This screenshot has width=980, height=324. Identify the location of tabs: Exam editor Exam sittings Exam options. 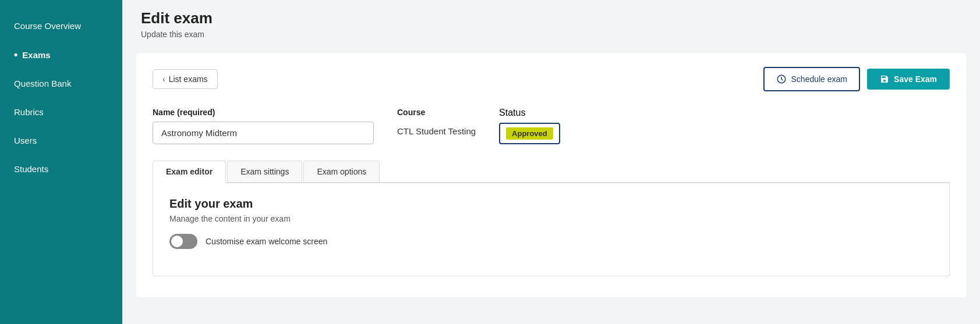
(551, 172).